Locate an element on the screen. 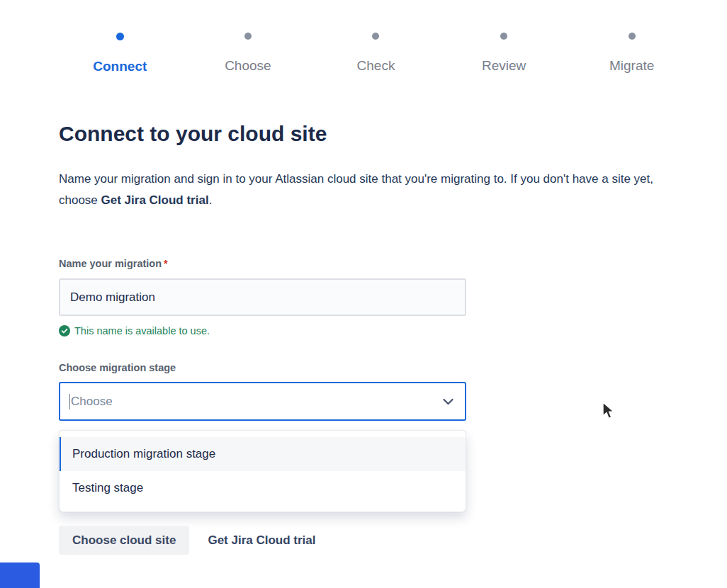  step-check-dot-icon is located at coordinates (376, 36).